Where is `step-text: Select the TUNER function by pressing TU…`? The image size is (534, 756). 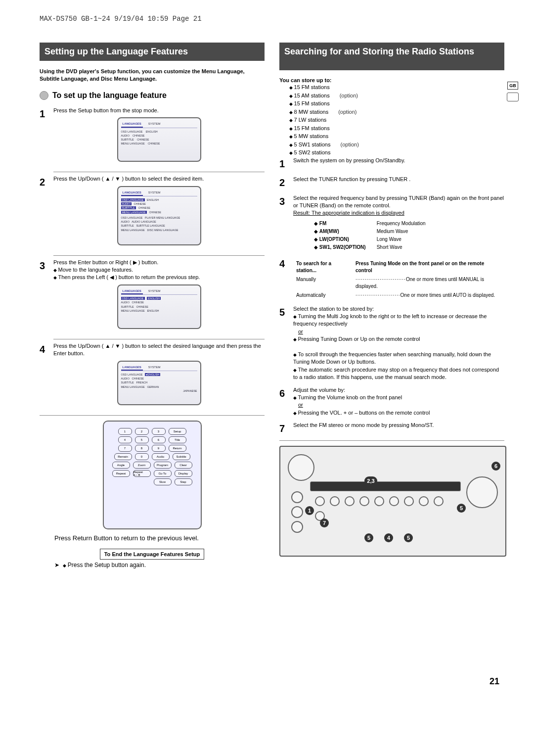
step-text: Select the TUNER function by pressing TU… is located at coordinates (399, 183).